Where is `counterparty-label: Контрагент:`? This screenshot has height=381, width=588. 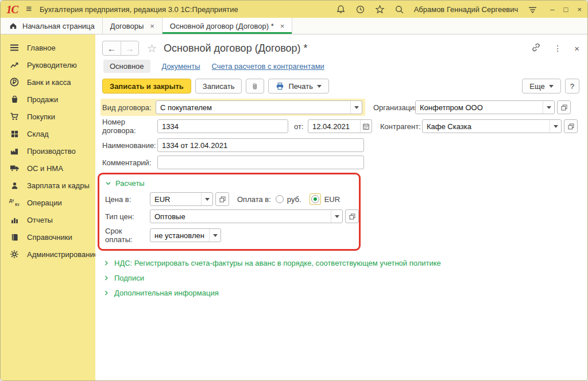 counterparty-label: Контрагент: is located at coordinates (401, 126).